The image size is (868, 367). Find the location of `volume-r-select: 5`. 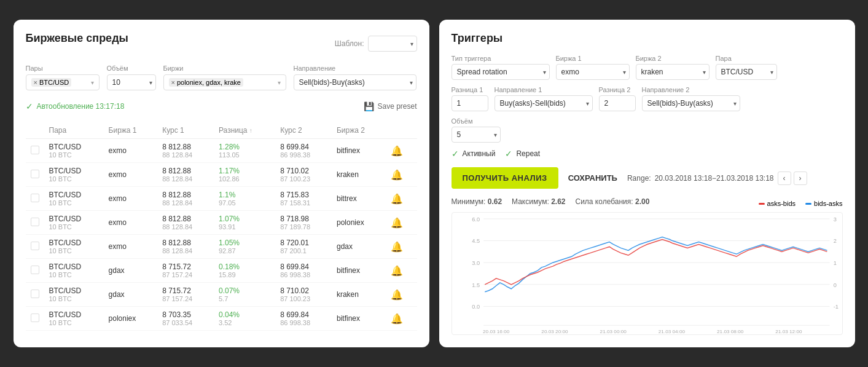

volume-r-select: 5 is located at coordinates (476, 135).